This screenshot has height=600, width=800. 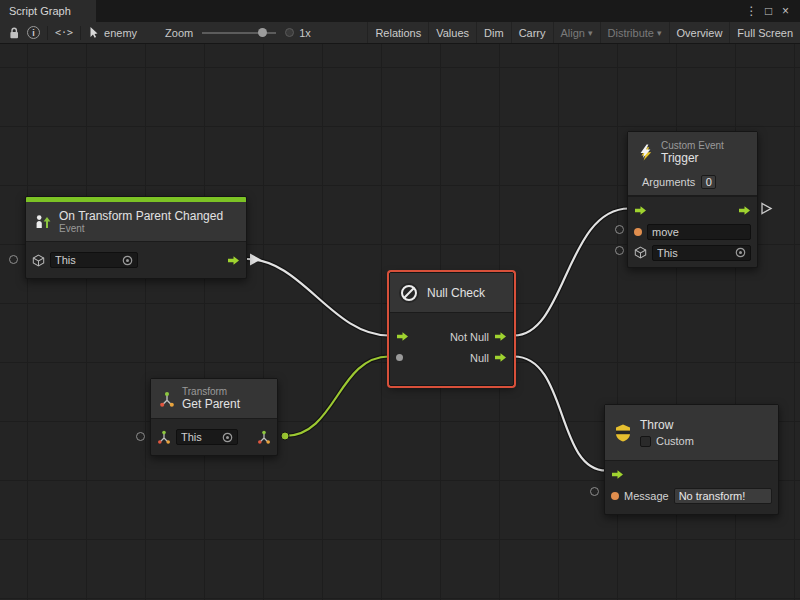 What do you see at coordinates (452, 33) in the screenshot?
I see `button-label: Values` at bounding box center [452, 33].